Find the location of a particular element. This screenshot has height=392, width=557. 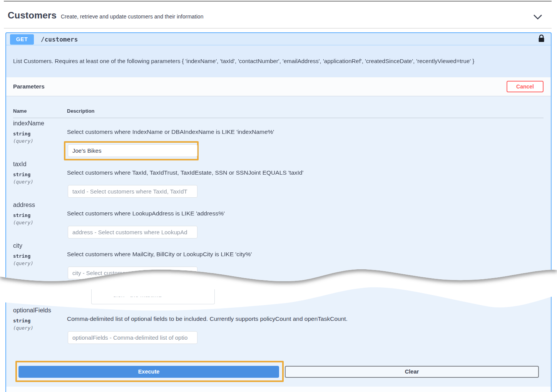

indexName-input is located at coordinates (132, 151).